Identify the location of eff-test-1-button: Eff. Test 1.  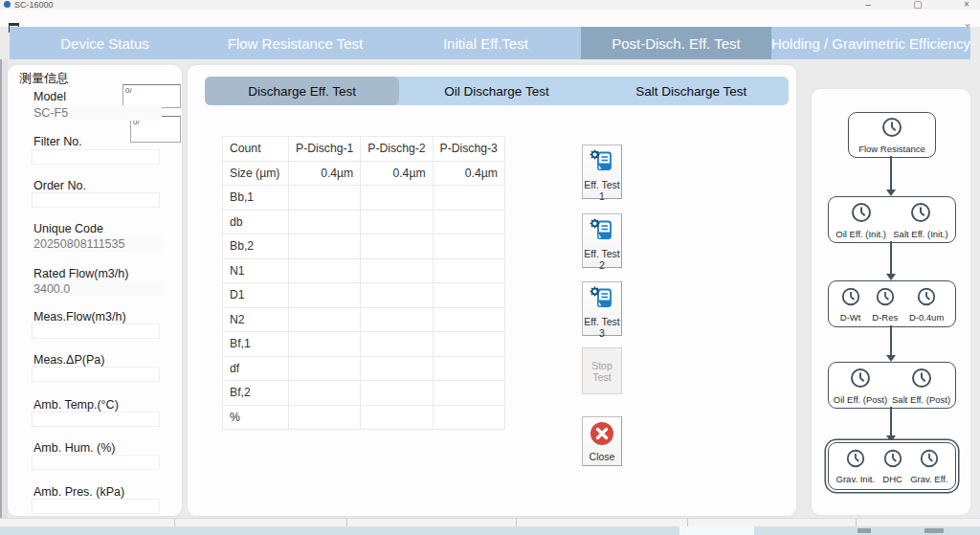
(602, 172).